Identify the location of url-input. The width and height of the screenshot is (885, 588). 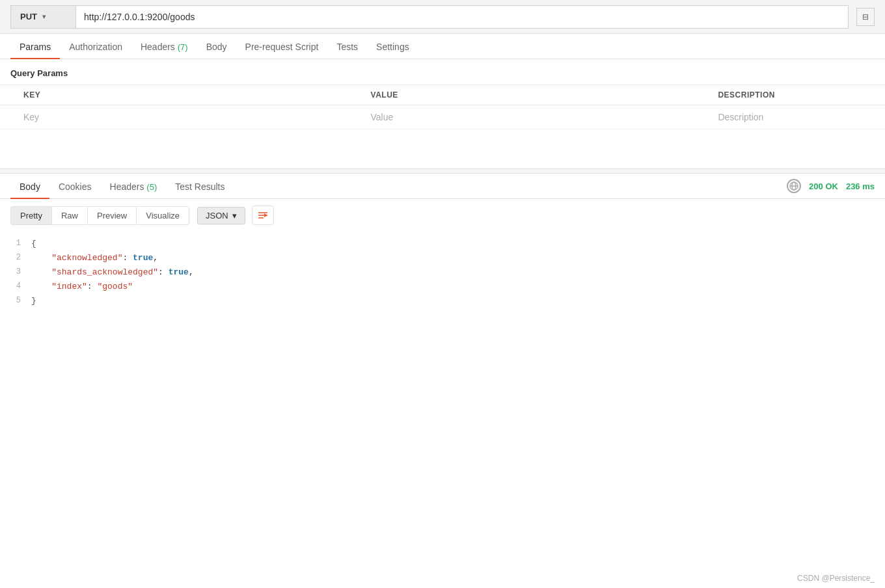
(462, 17).